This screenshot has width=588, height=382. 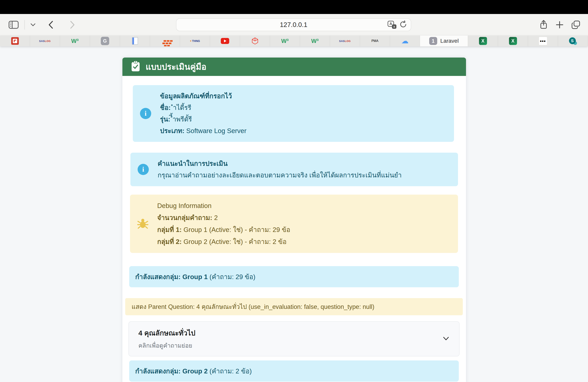 What do you see at coordinates (165, 41) in the screenshot?
I see `tab-bricks` at bounding box center [165, 41].